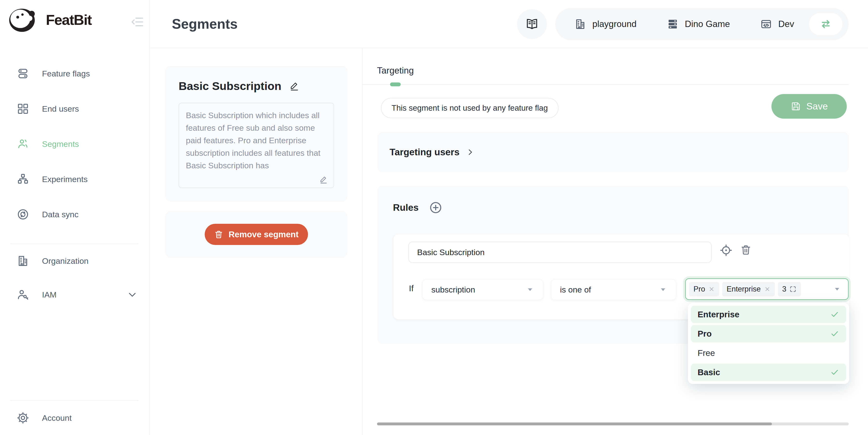  Describe the element at coordinates (769, 334) in the screenshot. I see `option-pro: Pro` at that location.